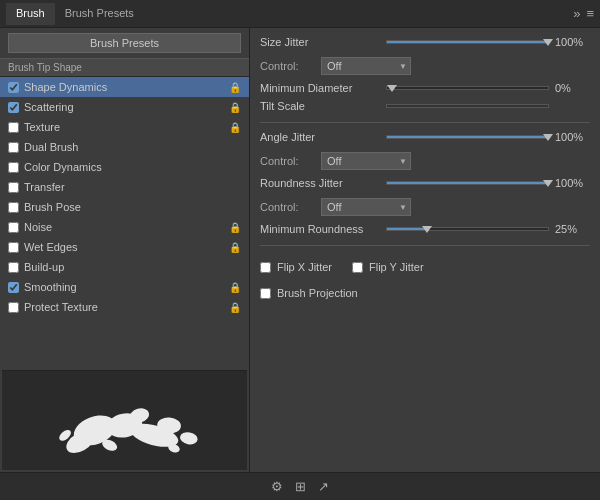  What do you see at coordinates (124, 227) in the screenshot?
I see `brush-item-noise: Noise 🔒` at bounding box center [124, 227].